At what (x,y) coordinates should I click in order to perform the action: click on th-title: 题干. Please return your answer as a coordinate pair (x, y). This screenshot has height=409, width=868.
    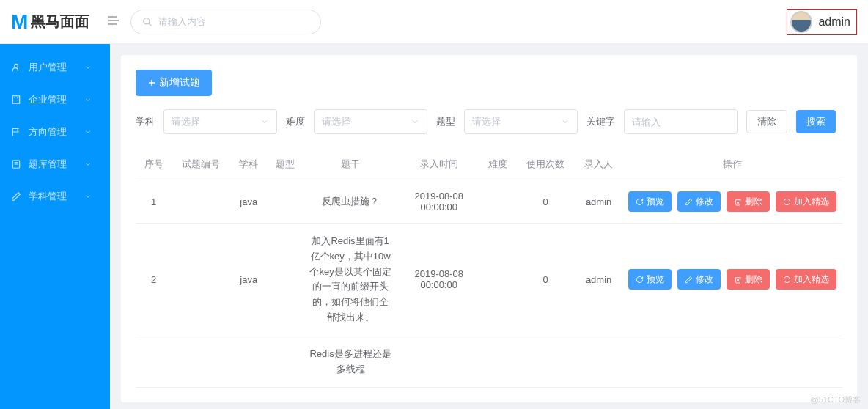
    Looking at the image, I should click on (350, 164).